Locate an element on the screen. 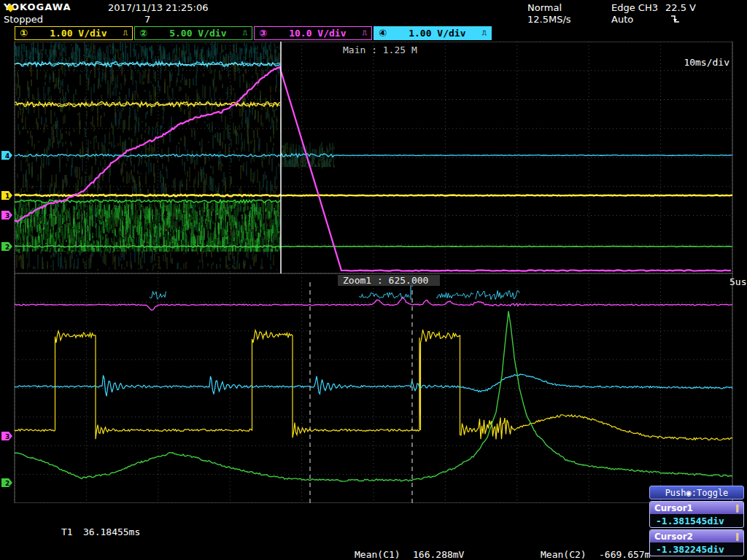 Image resolution: width=747 pixels, height=560 pixels. channel-1-number: ① is located at coordinates (23, 34).